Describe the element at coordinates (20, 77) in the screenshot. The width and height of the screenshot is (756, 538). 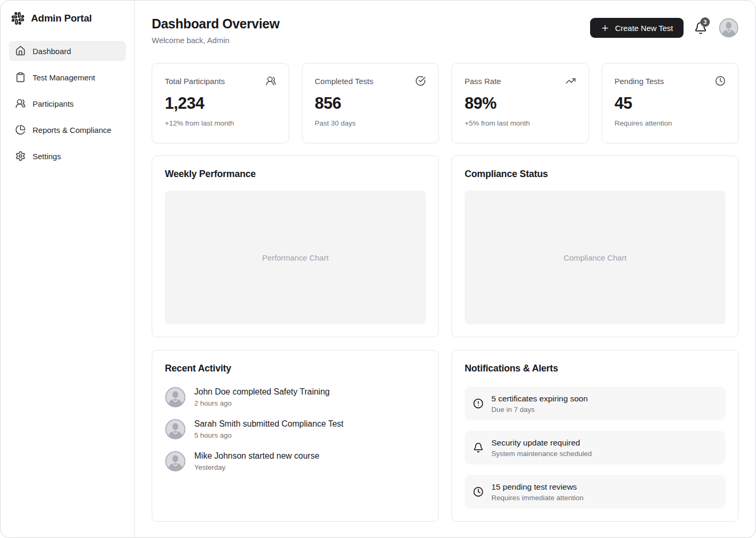
I see `clipboard-icon` at that location.